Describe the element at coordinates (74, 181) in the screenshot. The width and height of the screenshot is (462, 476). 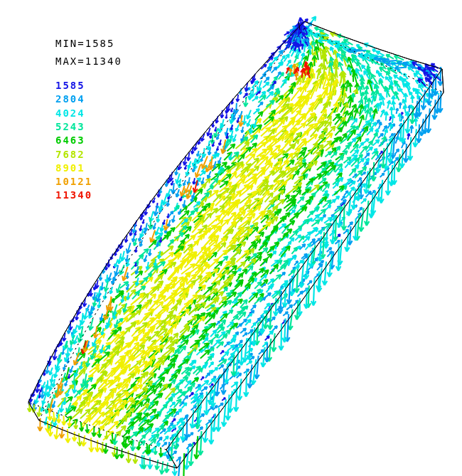
I see `legend-value: 10121` at that location.